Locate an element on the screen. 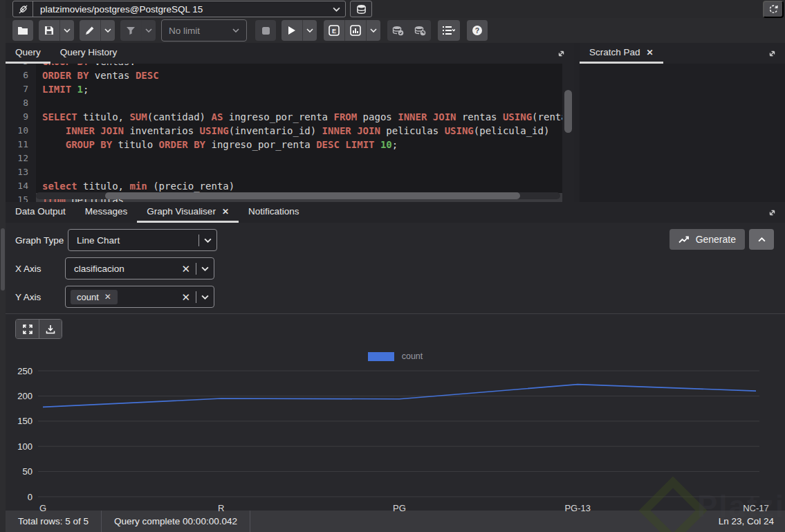 Image resolution: width=785 pixels, height=532 pixels. left-scroll-thumb is located at coordinates (3, 259).